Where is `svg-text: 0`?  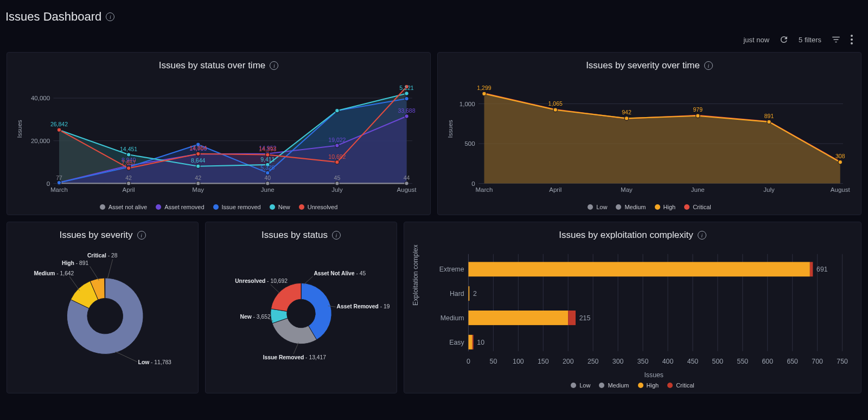 svg-text: 0 is located at coordinates (48, 184).